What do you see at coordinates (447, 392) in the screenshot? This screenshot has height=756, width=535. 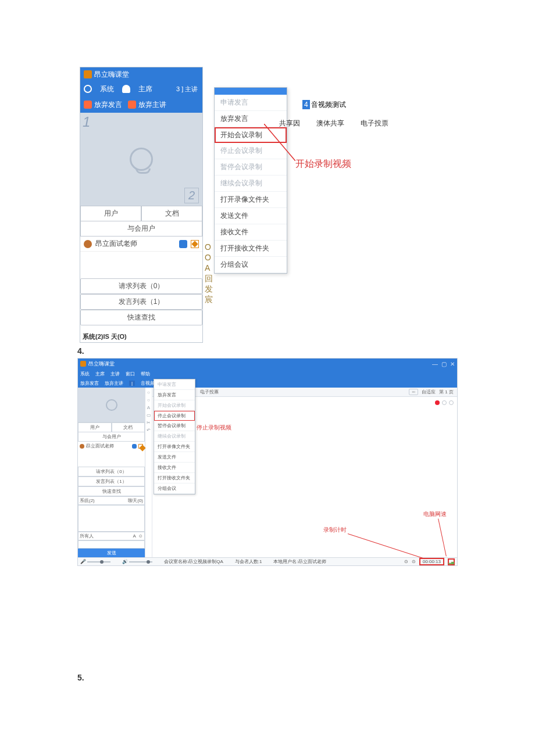 I see `page-indicator: 第 1 页` at bounding box center [447, 392].